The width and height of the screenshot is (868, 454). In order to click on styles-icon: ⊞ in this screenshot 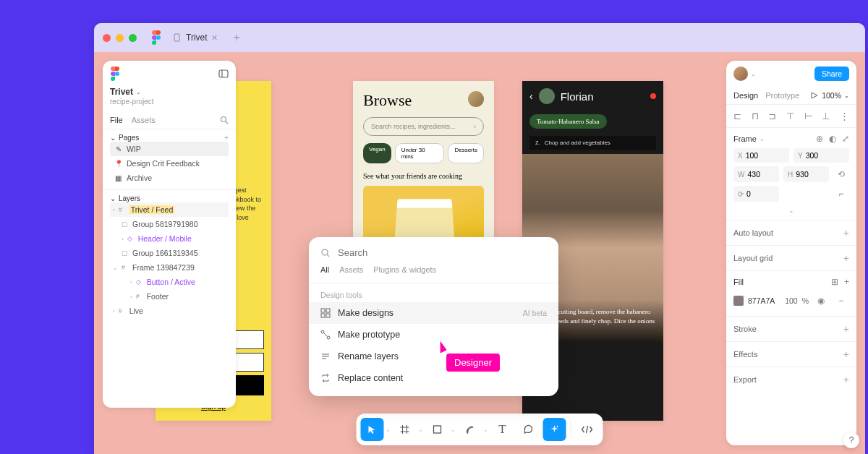, I will do `click(835, 282)`.